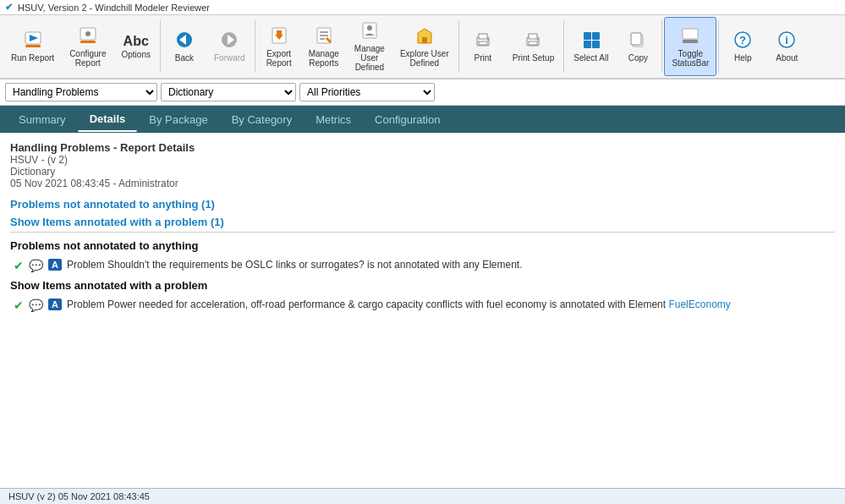 This screenshot has width=845, height=504. What do you see at coordinates (229, 41) in the screenshot?
I see `forward-icon` at bounding box center [229, 41].